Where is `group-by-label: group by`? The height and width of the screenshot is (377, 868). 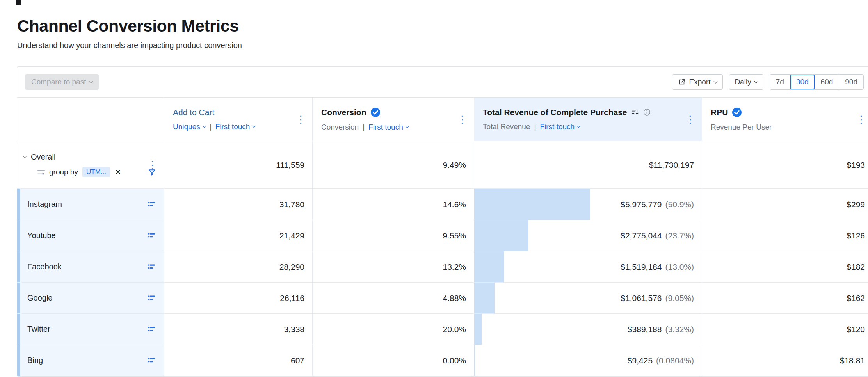 group-by-label: group by is located at coordinates (64, 172).